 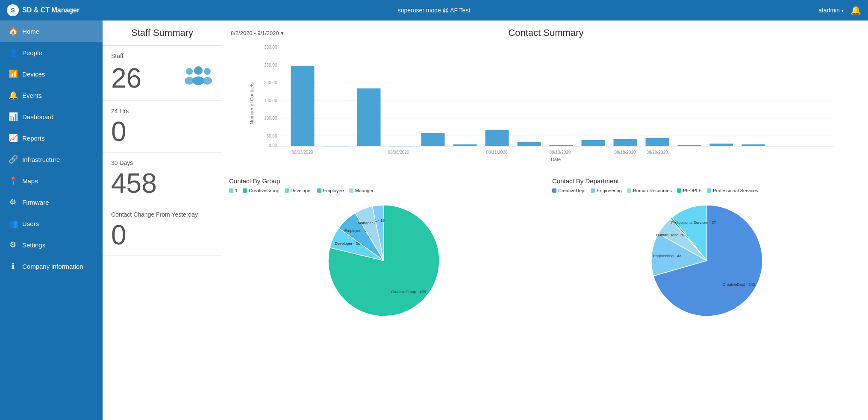 I want to click on pie-dept-chart: CreativeDept - 242Engineering - 43Human …, so click(x=707, y=261).